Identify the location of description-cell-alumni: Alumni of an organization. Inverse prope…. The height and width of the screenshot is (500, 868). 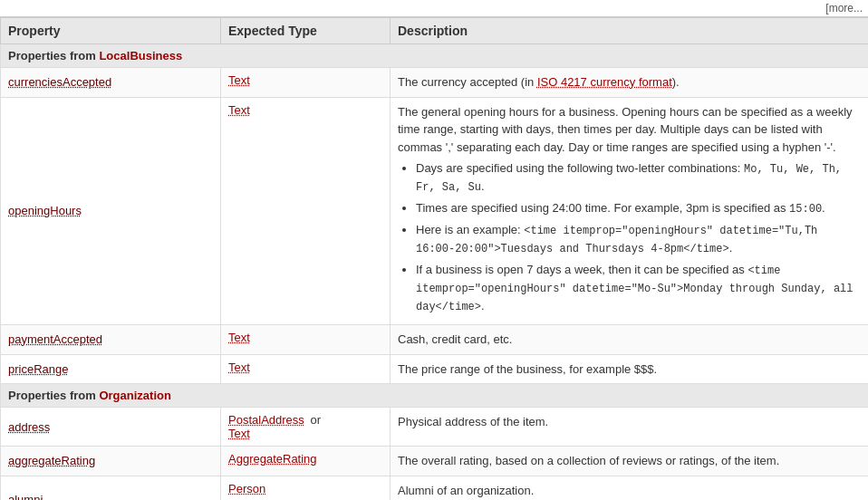
(630, 487).